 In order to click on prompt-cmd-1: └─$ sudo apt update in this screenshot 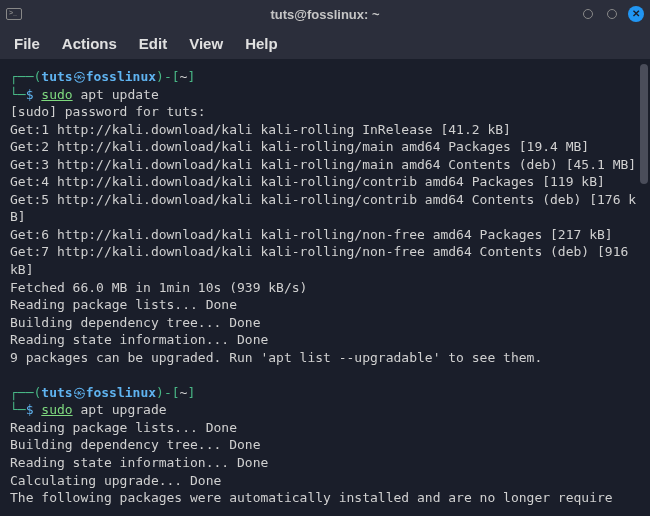, I will do `click(325, 95)`.